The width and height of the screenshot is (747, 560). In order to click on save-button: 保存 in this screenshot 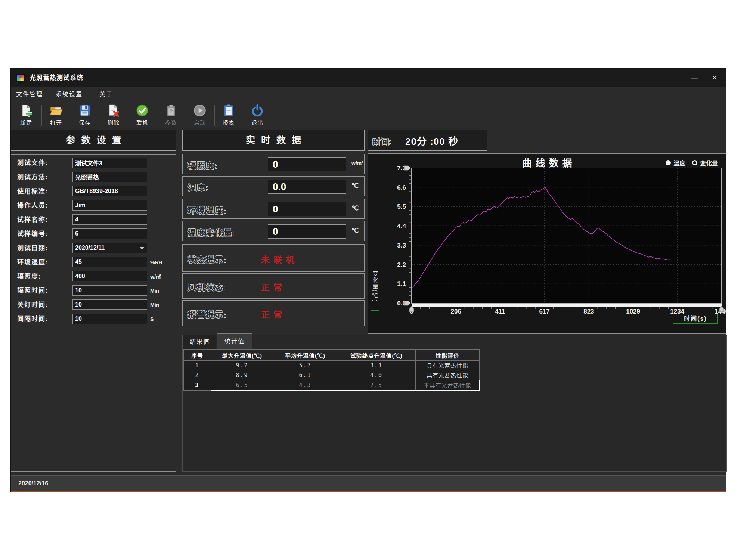, I will do `click(85, 116)`.